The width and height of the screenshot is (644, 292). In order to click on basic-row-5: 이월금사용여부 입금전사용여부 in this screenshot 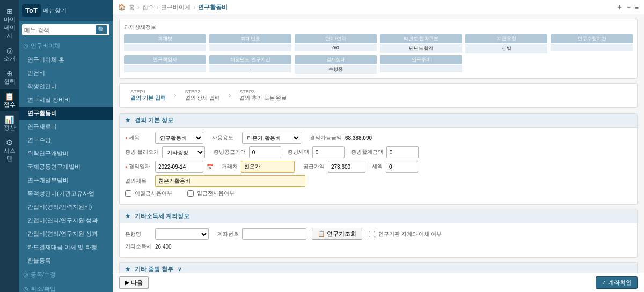, I will do `click(378, 193)`.